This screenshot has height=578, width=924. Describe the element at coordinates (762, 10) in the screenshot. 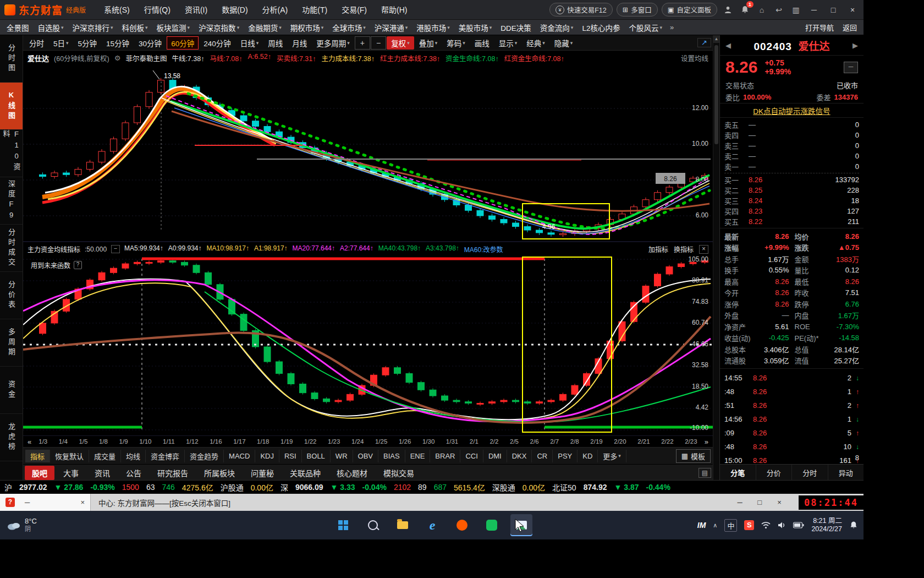

I see `home-icon: ⌂` at that location.